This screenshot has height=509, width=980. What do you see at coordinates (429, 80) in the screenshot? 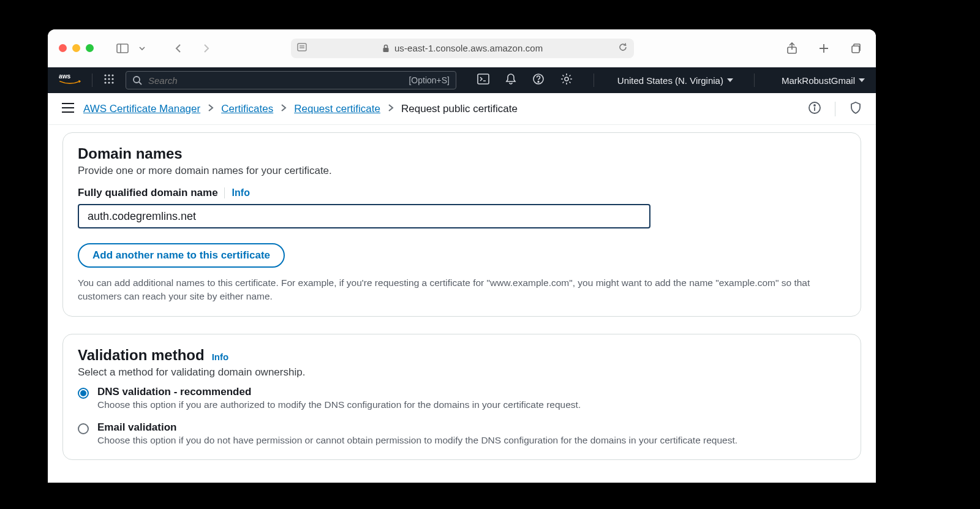
I see `search-shortcut-label: [Option+S]` at bounding box center [429, 80].